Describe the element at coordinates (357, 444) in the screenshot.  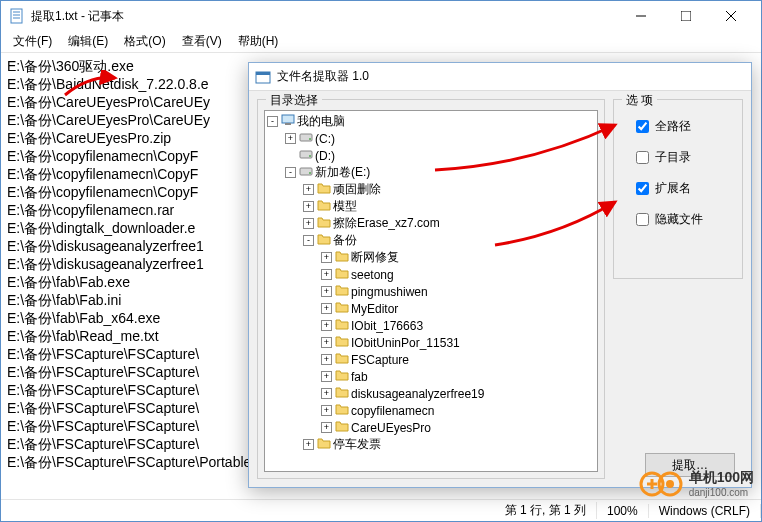
I see `tree-node-label: 停车发票` at that location.